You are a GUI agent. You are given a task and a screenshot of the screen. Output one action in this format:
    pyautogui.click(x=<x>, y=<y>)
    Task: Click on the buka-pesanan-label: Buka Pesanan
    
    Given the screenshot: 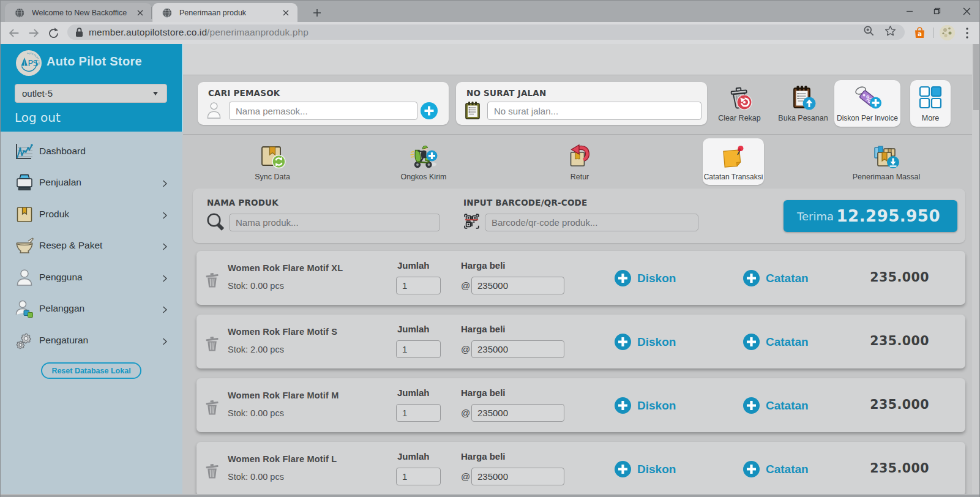 What is the action you would take?
    pyautogui.click(x=803, y=118)
    